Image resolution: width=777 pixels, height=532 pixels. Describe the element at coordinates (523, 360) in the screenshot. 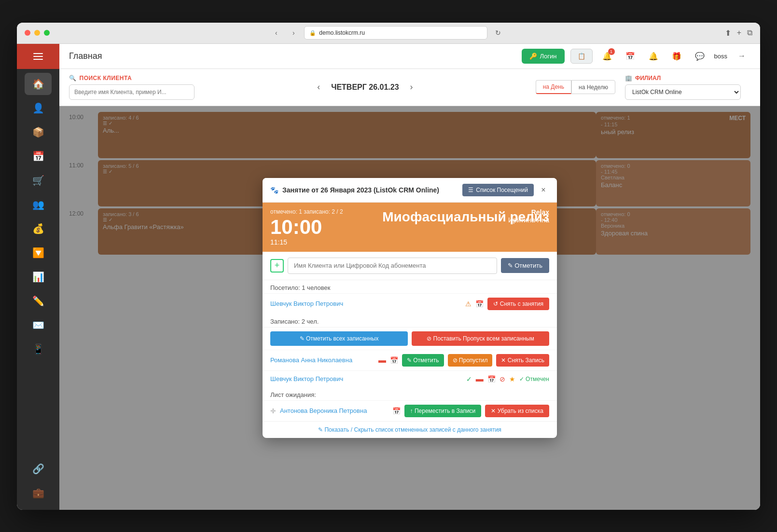

I see `remove-enrolled-1-btn: ✕ Снять Запись` at that location.